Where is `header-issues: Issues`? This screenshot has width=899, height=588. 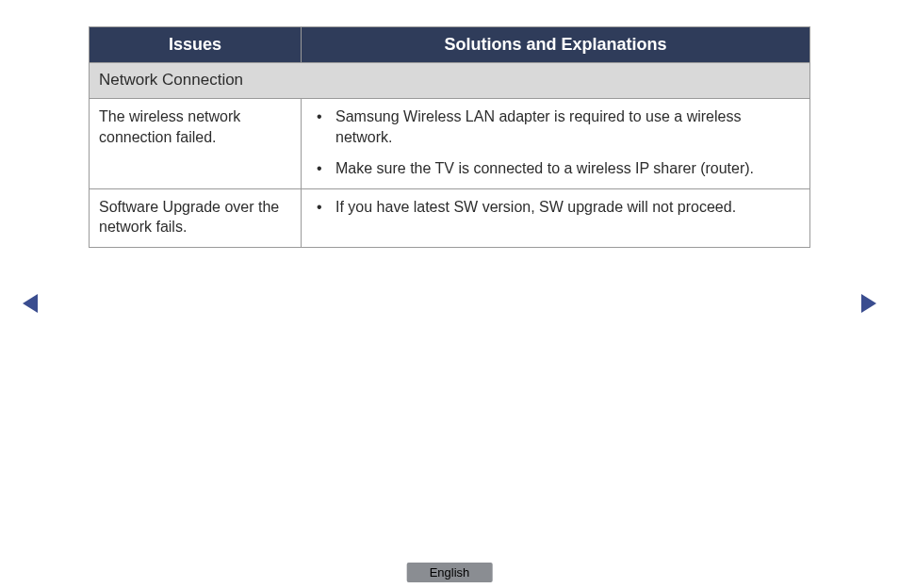 header-issues: Issues is located at coordinates (196, 45).